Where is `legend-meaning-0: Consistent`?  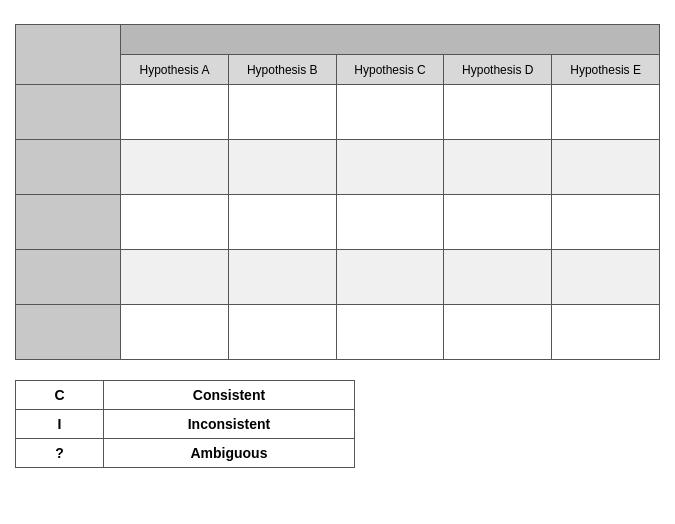
legend-meaning-0: Consistent is located at coordinates (228, 396).